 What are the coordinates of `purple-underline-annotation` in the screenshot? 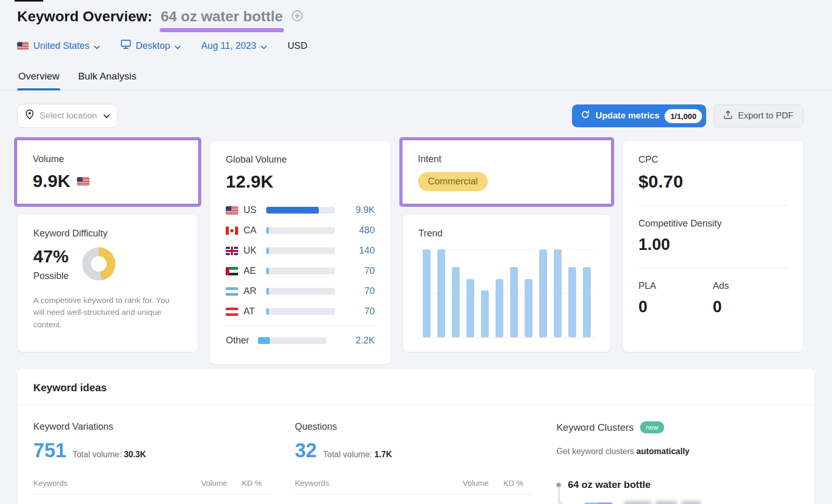 It's located at (222, 30).